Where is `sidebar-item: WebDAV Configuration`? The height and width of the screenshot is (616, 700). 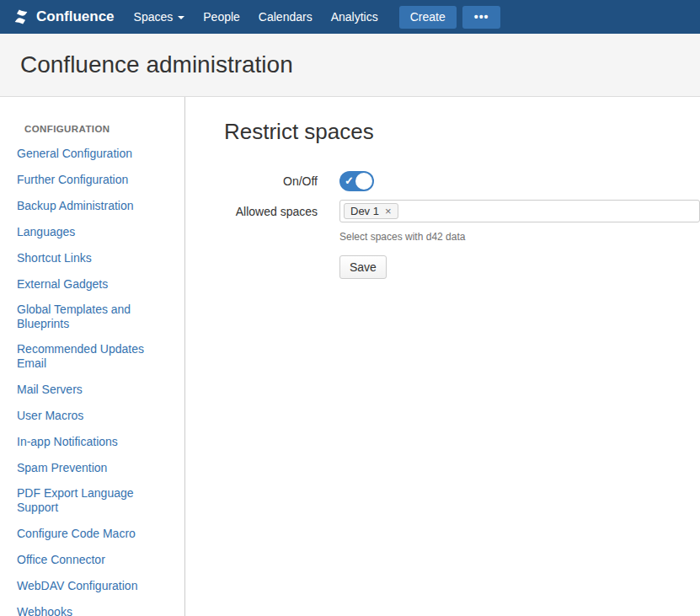 sidebar-item: WebDAV Configuration is located at coordinates (94, 586).